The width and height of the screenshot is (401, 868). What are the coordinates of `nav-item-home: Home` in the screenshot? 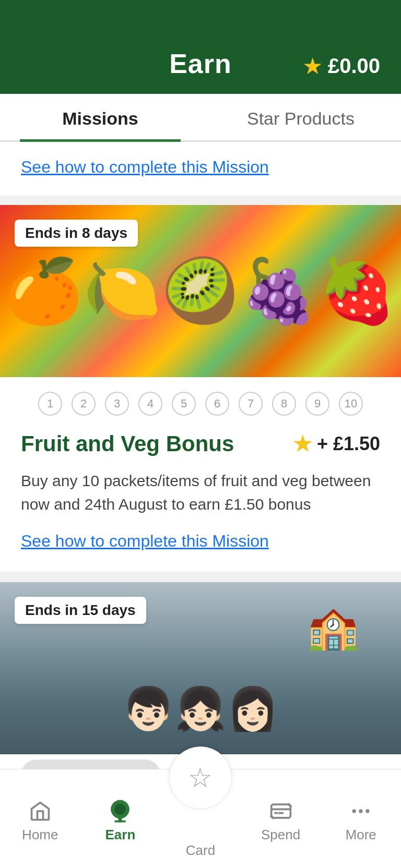 It's located at (40, 819).